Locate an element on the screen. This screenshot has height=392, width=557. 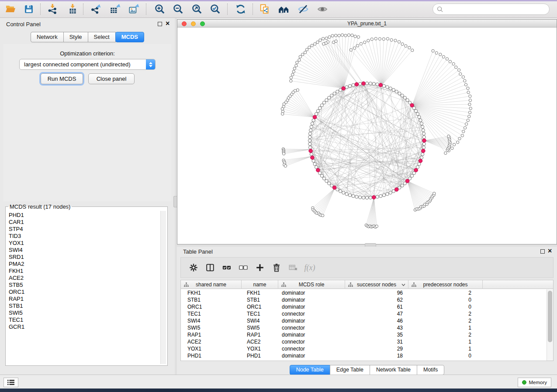
first-neighbors-button is located at coordinates (284, 9).